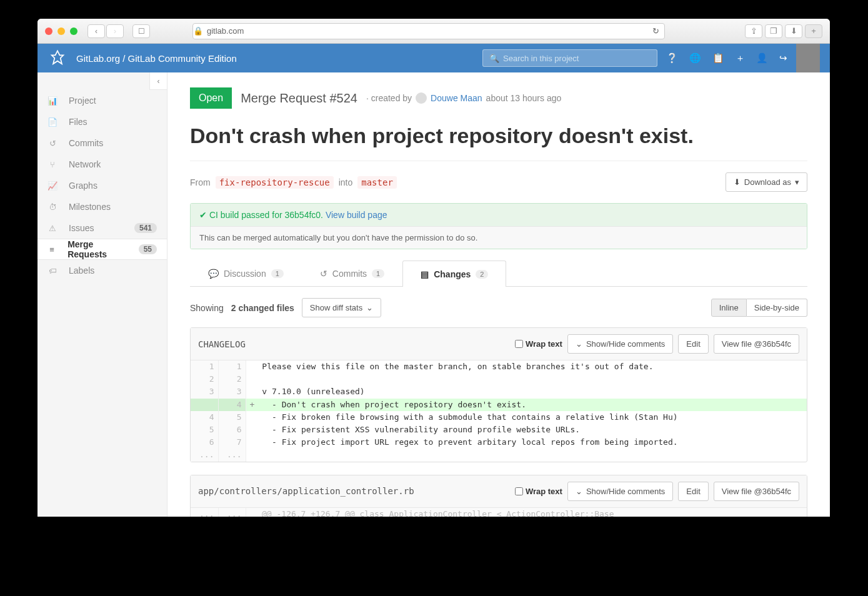  Describe the element at coordinates (429, 31) in the screenshot. I see `url-bar: 🔒 gitlab.com ↻` at that location.